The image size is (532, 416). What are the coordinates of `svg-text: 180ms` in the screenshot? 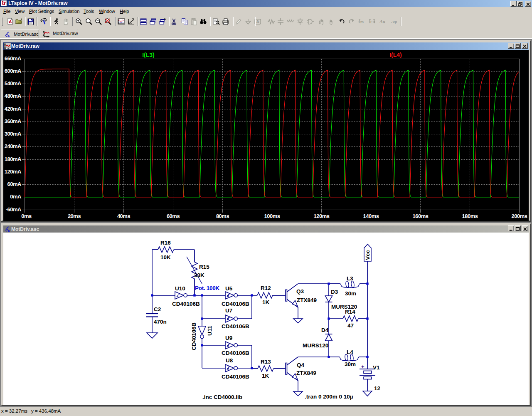 It's located at (470, 216).